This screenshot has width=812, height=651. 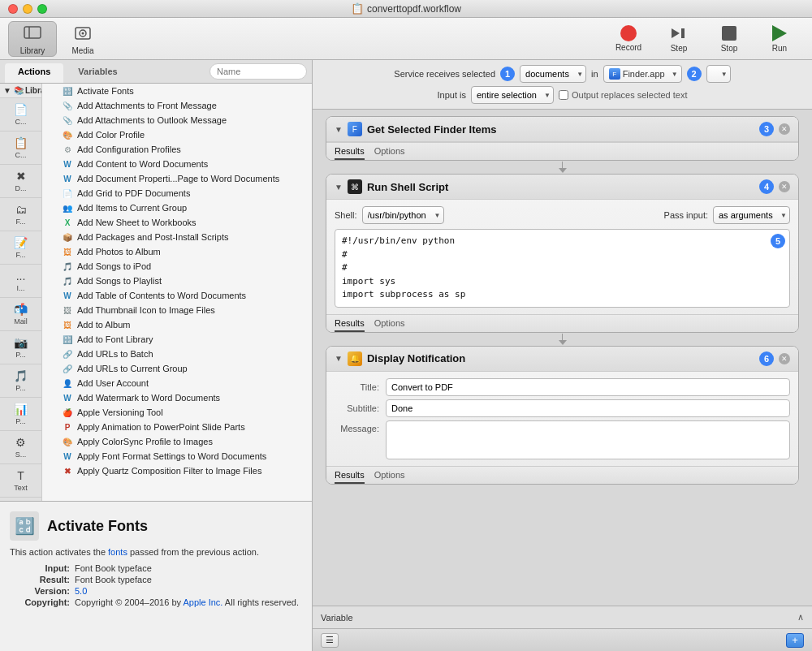 What do you see at coordinates (784, 187) in the screenshot?
I see `card2-close-button: ✕` at bounding box center [784, 187].